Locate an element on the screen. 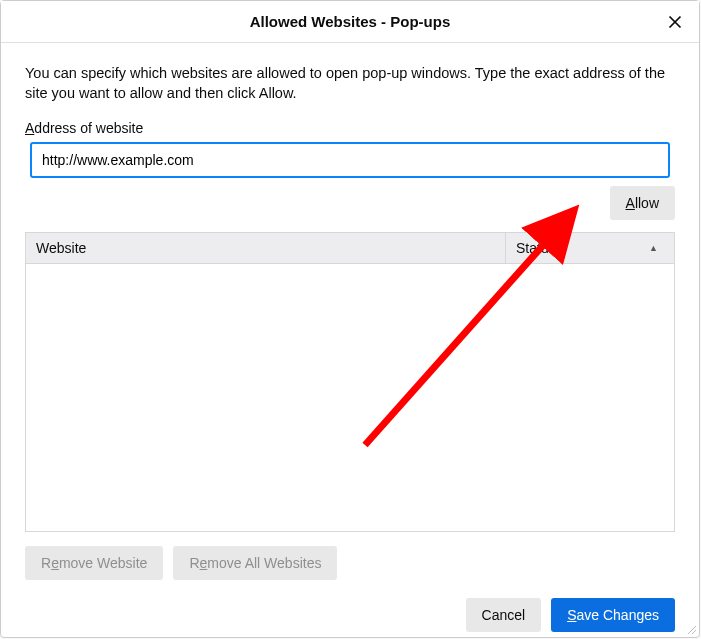 This screenshot has width=701, height=639. allow-button-row: Allow is located at coordinates (350, 203).